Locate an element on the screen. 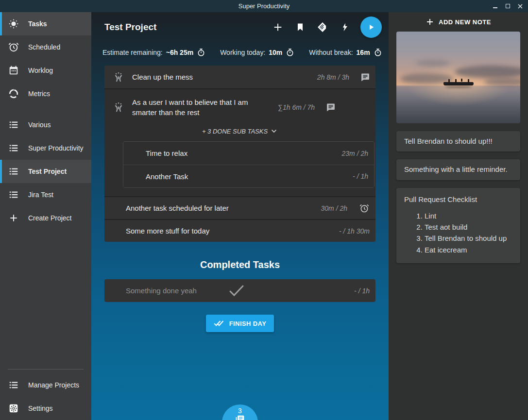 This screenshot has height=420, width=528. sidebar-gap is located at coordinates (46, 109).